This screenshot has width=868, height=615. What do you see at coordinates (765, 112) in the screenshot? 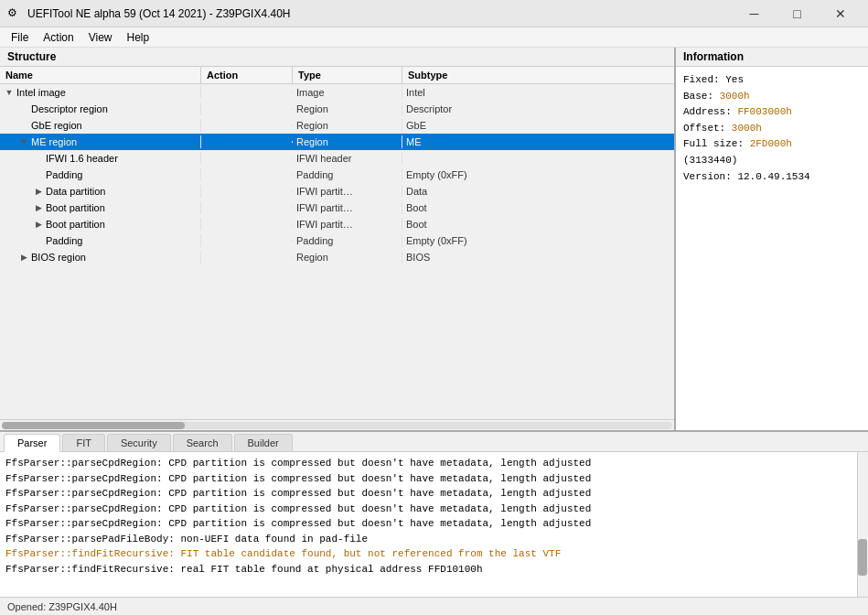
I see `info-value: FF003000h` at bounding box center [765, 112].